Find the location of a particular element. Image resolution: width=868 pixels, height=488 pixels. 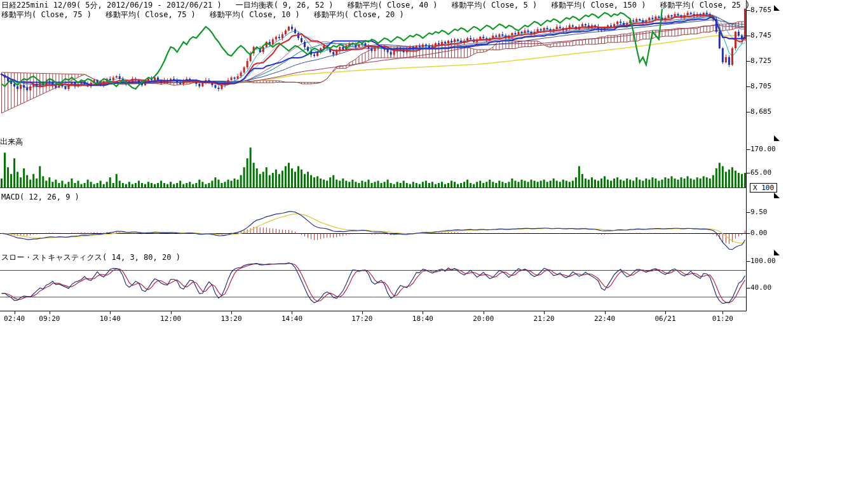

indicator-legend-item: 移動平均( Close, 25 ) is located at coordinates (705, 5).